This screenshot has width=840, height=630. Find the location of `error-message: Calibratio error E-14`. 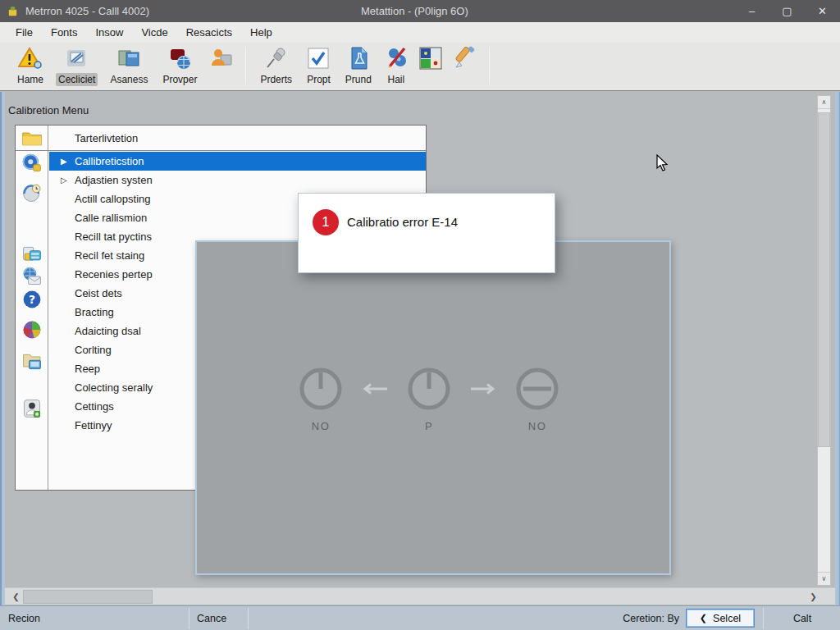

error-message: Calibratio error E-14 is located at coordinates (402, 221).